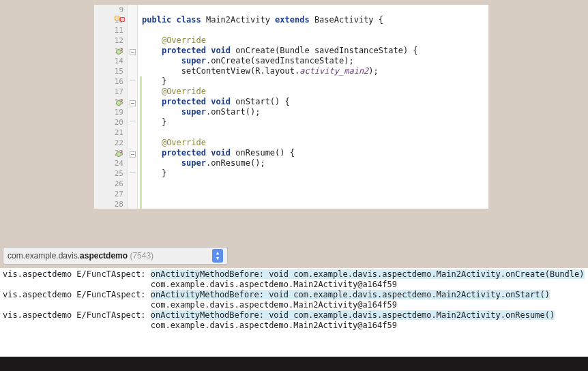 The image size is (588, 371). Describe the element at coordinates (111, 82) in the screenshot. I see `line-number: 16` at that location.